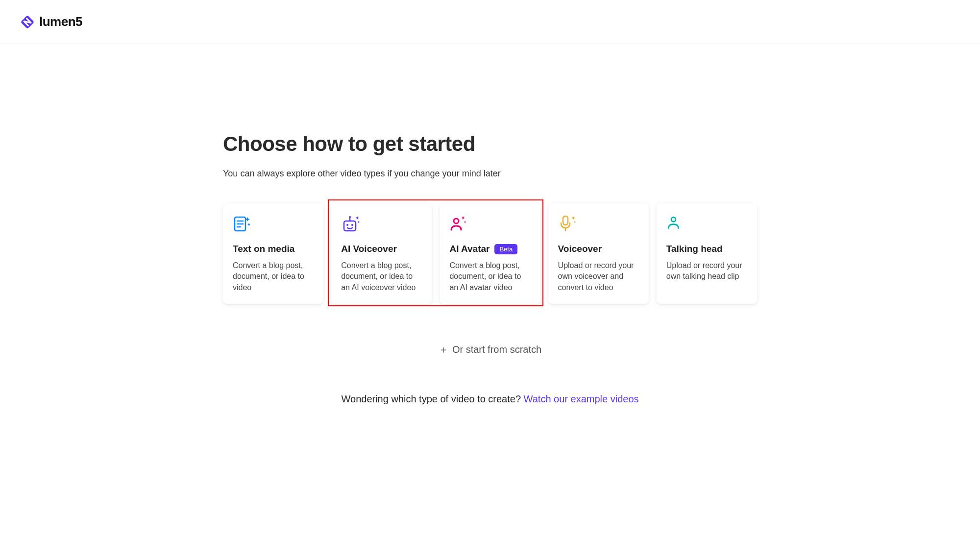 This screenshot has width=980, height=542. I want to click on card-desc: Upload or record your own talking head c…, so click(707, 271).